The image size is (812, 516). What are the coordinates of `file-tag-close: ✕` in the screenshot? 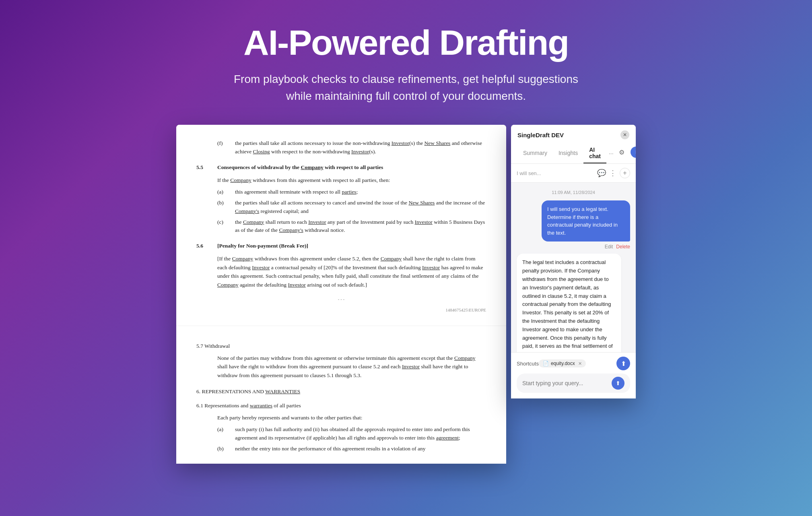 It's located at (580, 364).